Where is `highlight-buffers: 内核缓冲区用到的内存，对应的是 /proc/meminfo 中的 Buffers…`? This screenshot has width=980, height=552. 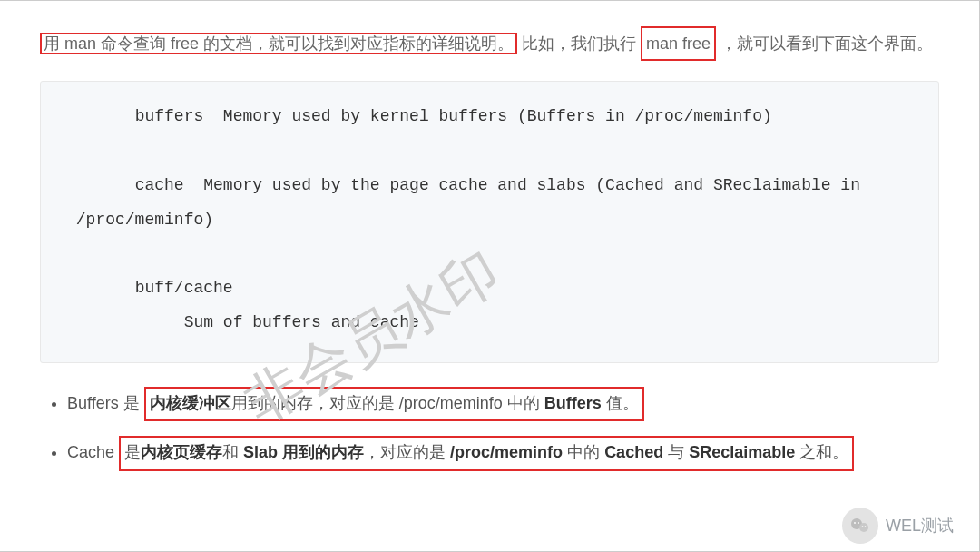 highlight-buffers: 内核缓冲区用到的内存，对应的是 /proc/meminfo 中的 Buffers… is located at coordinates (394, 404).